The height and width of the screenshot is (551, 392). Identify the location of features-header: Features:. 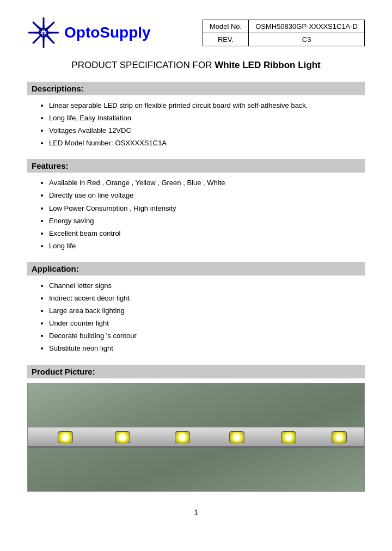
(196, 166).